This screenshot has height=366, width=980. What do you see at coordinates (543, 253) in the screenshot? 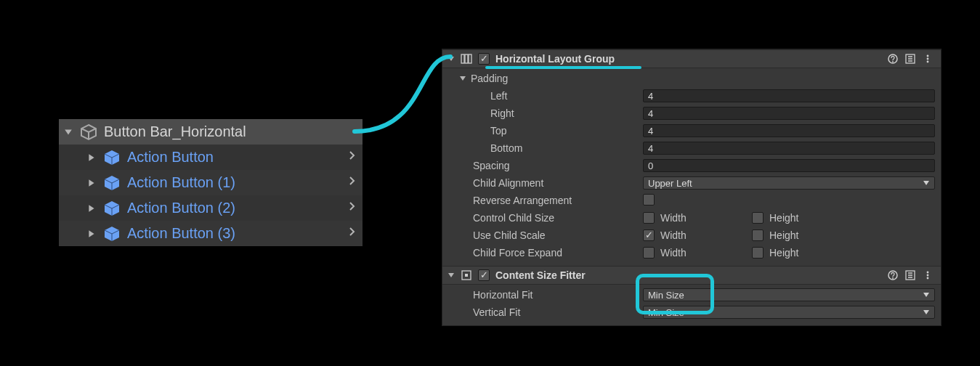
I see `child-force-expand-label: Child Force Expand` at bounding box center [543, 253].